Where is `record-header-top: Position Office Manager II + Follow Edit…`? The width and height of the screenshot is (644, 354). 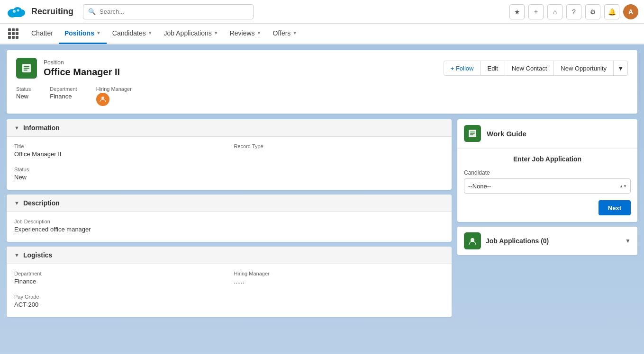
record-header-top: Position Office Manager II + Follow Edit… is located at coordinates (322, 68).